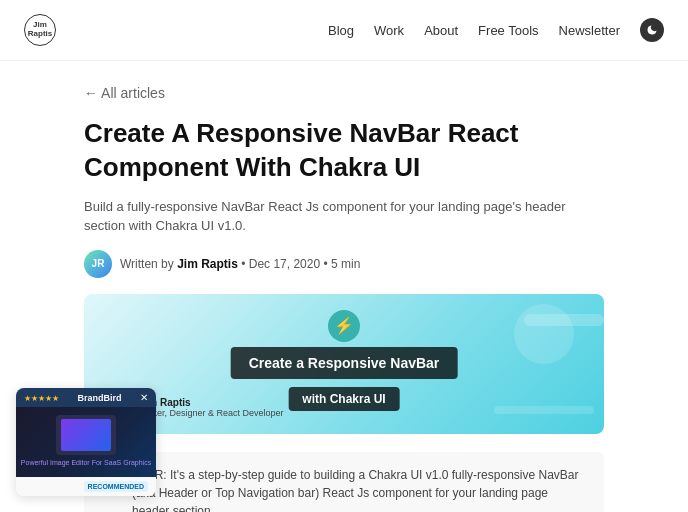  I want to click on monitor-shape, so click(86, 435).